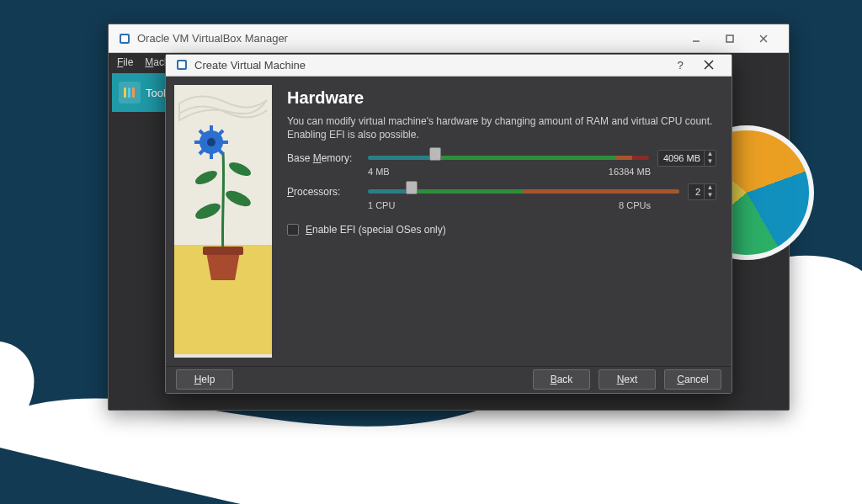 The image size is (862, 504). I want to click on wizard-titlebar: Create Virtual Machine ?, so click(449, 66).